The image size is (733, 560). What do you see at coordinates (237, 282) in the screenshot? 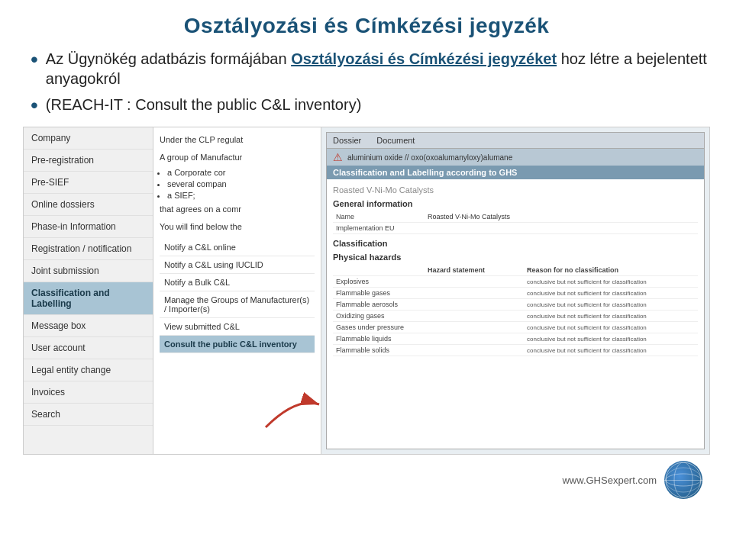
I see `menu-item-notify-bulk: Notify a Bulk C&L` at bounding box center [237, 282].